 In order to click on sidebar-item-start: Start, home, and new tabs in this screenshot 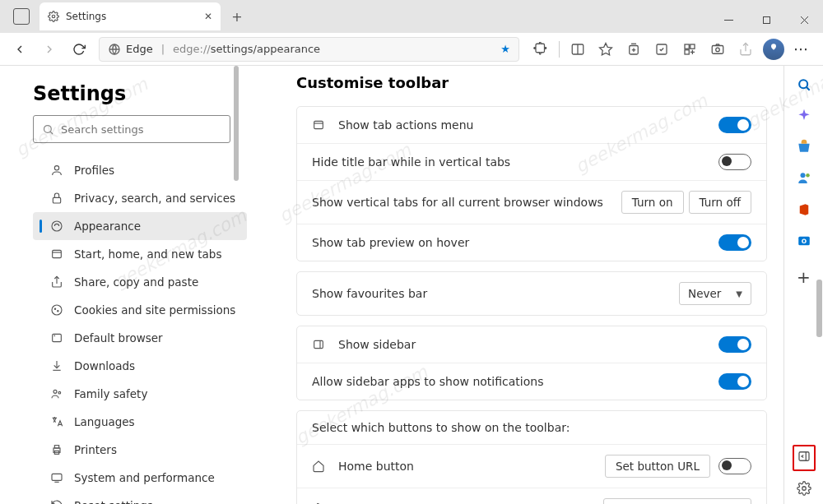, I will do `click(140, 254)`.